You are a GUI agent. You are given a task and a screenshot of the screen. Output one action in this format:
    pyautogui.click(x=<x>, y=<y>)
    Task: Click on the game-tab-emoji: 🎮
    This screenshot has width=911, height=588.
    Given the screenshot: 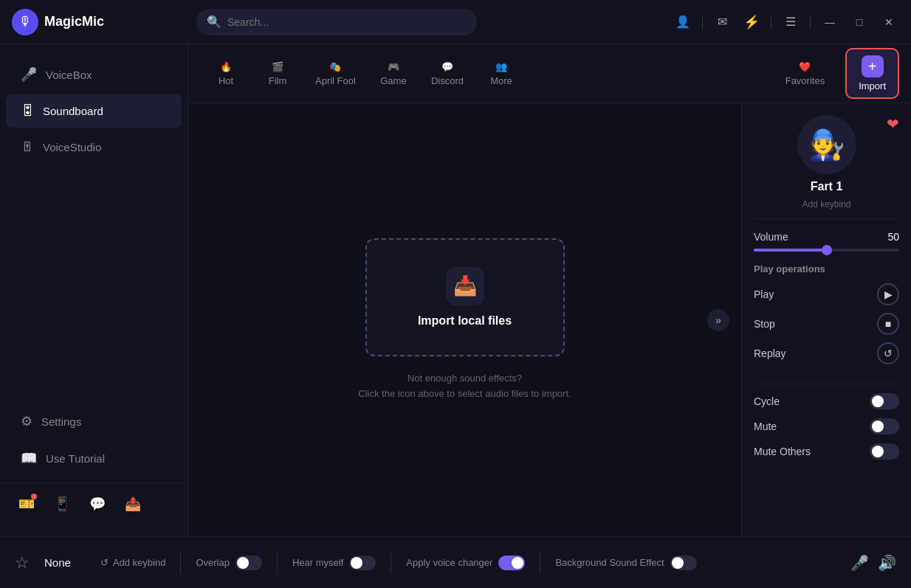 What is the action you would take?
    pyautogui.click(x=393, y=66)
    